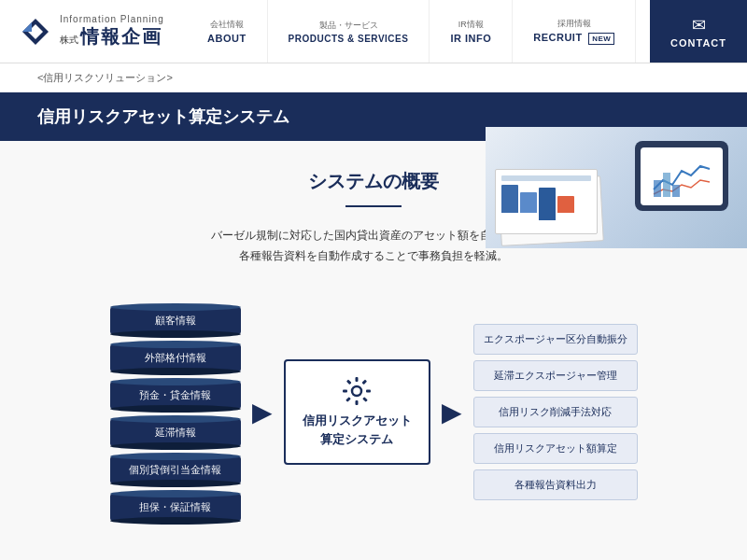  Describe the element at coordinates (418, 32) in the screenshot. I see `nav-area: 会社情報 ABOUT 製品・サービス PRODUCTS & SERVICES I…` at that location.